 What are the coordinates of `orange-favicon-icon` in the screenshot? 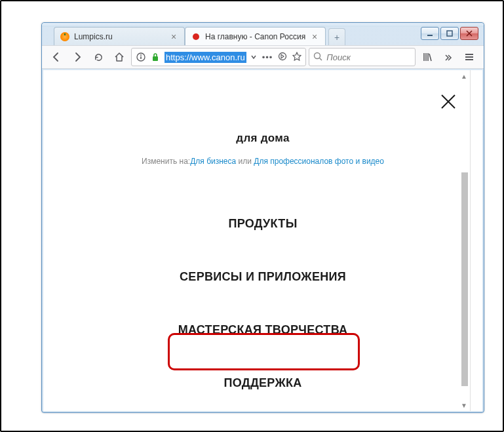 It's located at (65, 37).